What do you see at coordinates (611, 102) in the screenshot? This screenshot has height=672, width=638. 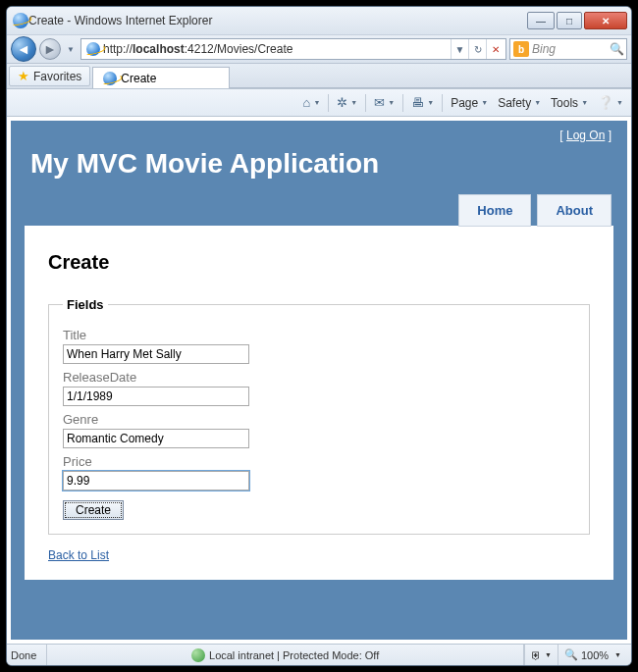 I see `help-button: ❔▼` at bounding box center [611, 102].